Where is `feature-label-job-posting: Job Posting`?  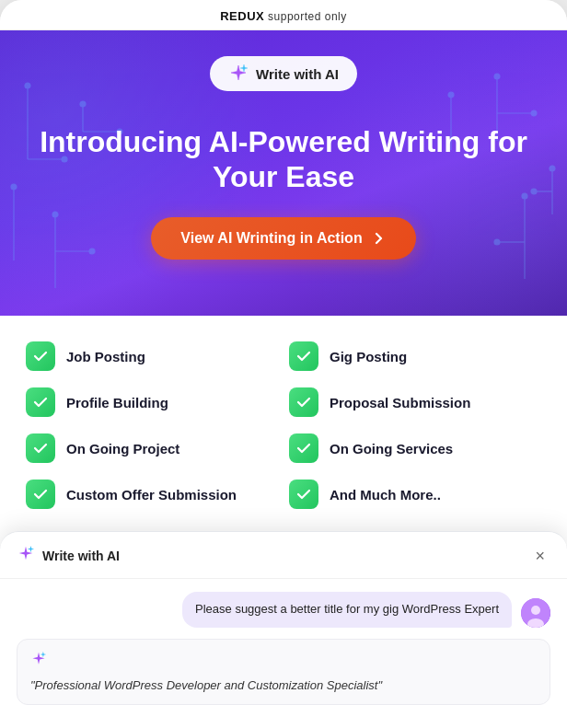
feature-label-job-posting: Job Posting is located at coordinates (106, 357).